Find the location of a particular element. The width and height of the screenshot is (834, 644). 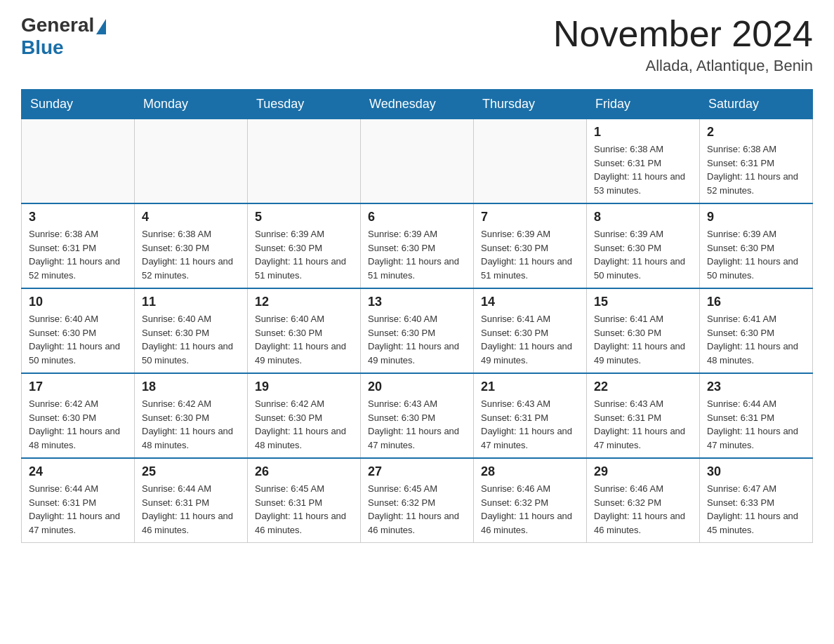

day-number: 9 is located at coordinates (756, 217).